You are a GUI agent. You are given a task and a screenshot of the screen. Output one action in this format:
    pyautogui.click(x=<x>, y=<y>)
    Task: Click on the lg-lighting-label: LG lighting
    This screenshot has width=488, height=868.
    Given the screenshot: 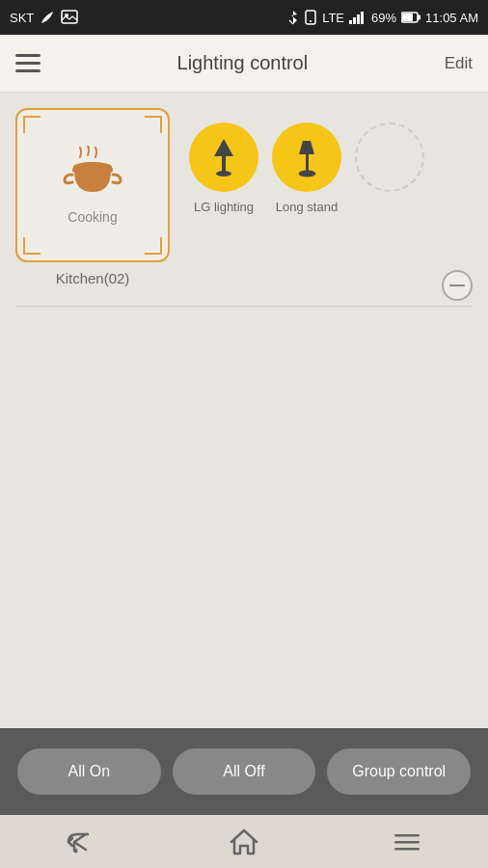 What is the action you would take?
    pyautogui.click(x=224, y=206)
    